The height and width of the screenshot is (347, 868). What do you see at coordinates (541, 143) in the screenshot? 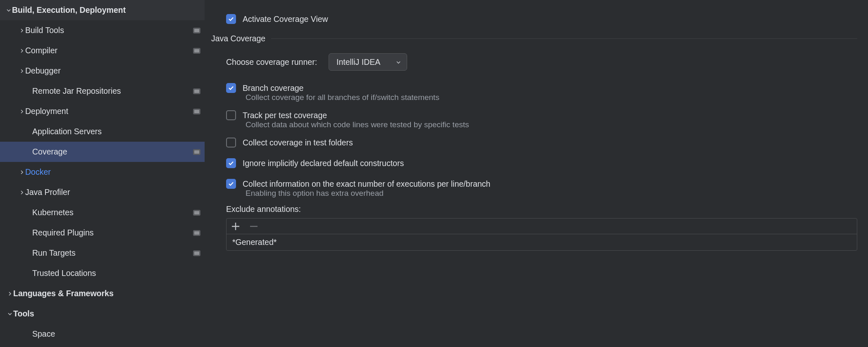
I see `checkbox-coverage-test-folders: Collect coverage in test folders` at bounding box center [541, 143].